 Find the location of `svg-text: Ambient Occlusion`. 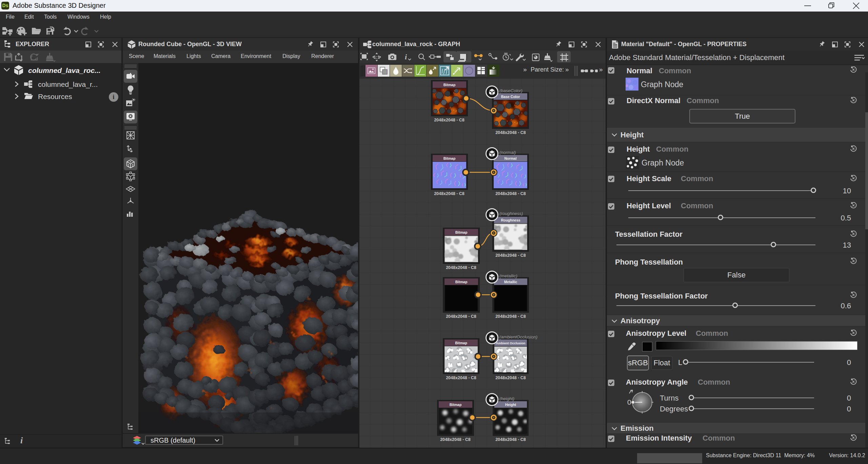

svg-text: Ambient Occlusion is located at coordinates (511, 343).